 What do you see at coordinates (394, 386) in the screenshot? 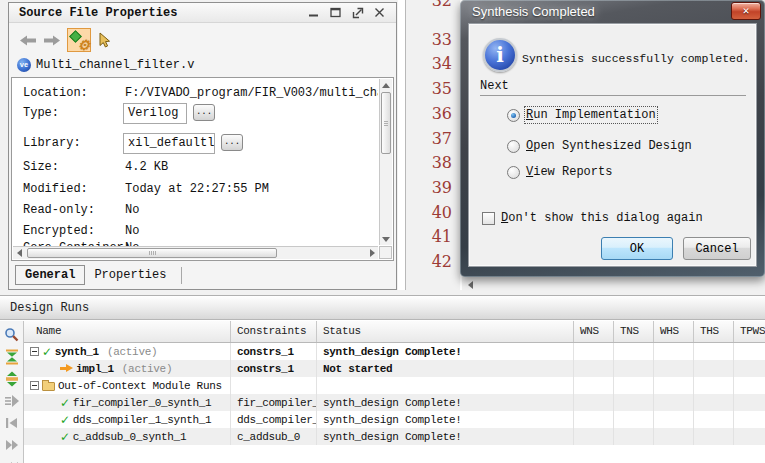
I see `table-row: Out-of-Context Module Runs` at bounding box center [394, 386].